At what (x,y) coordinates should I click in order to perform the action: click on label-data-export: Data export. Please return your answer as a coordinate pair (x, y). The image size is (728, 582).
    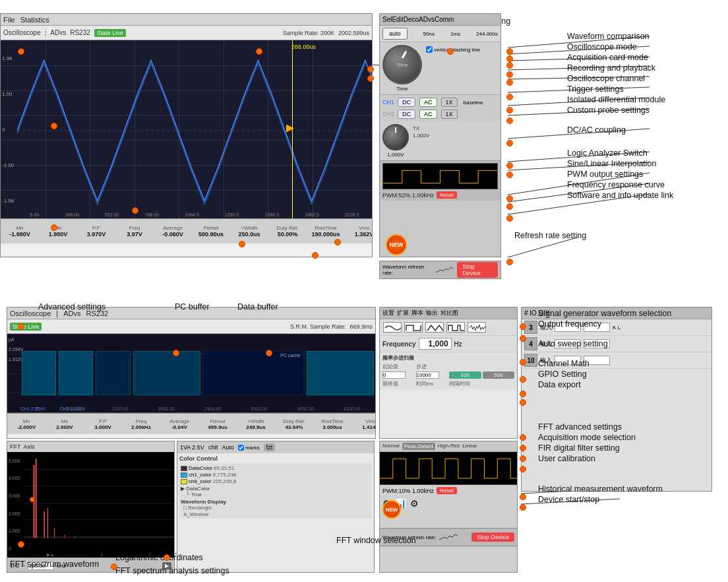
    Looking at the image, I should click on (559, 385).